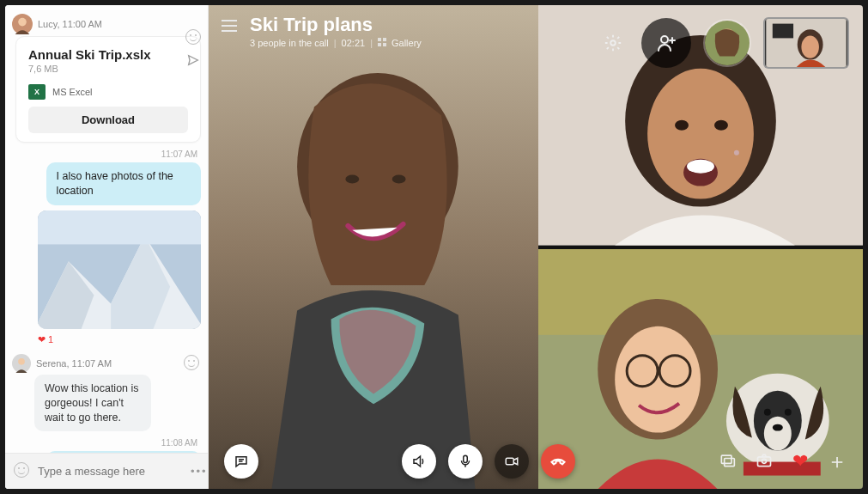  What do you see at coordinates (764, 462) in the screenshot?
I see `snapshot-icon` at bounding box center [764, 462].